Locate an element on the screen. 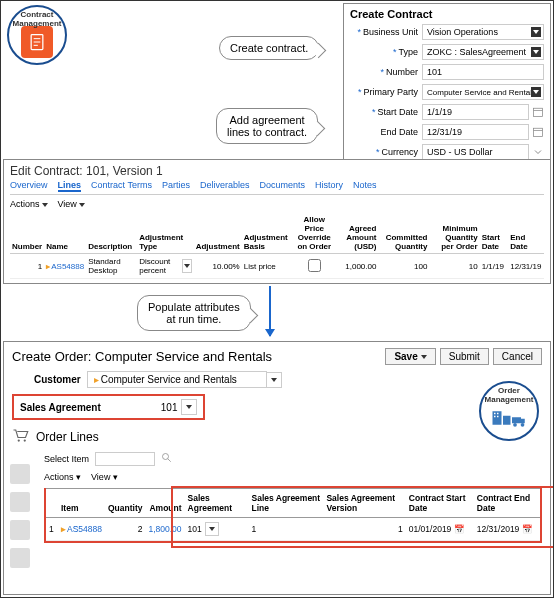 This screenshot has width=554, height=598. tab-parties: Parties is located at coordinates (176, 186).